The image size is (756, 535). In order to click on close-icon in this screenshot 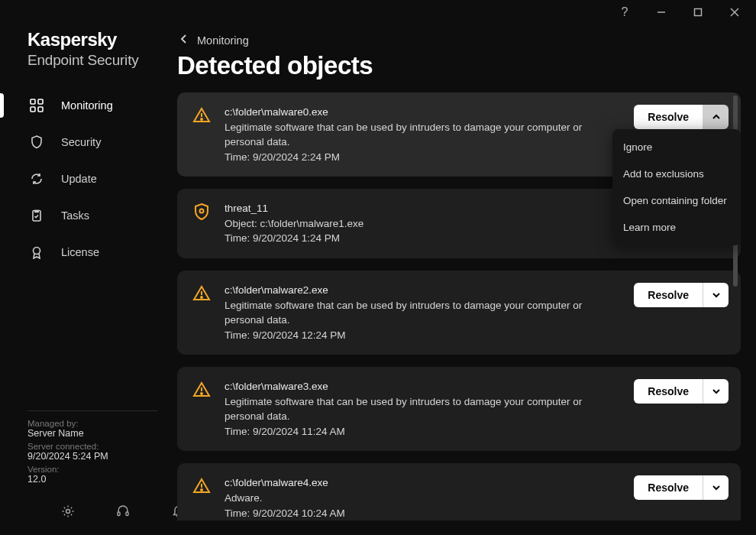, I will do `click(735, 12)`.